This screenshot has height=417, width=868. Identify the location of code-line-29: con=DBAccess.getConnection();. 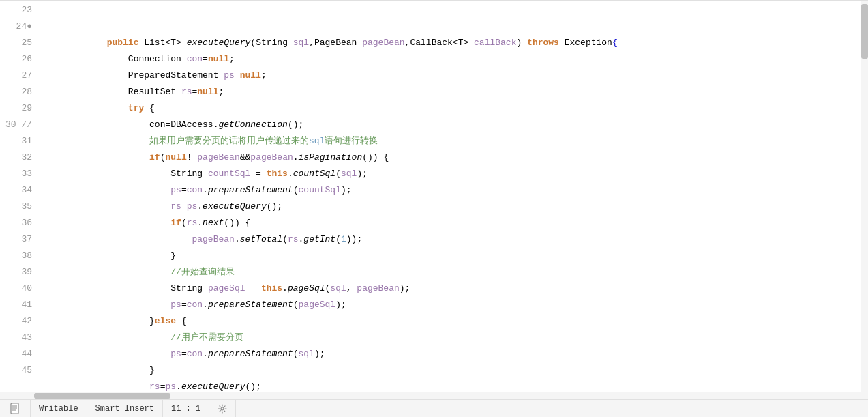
(455, 109).